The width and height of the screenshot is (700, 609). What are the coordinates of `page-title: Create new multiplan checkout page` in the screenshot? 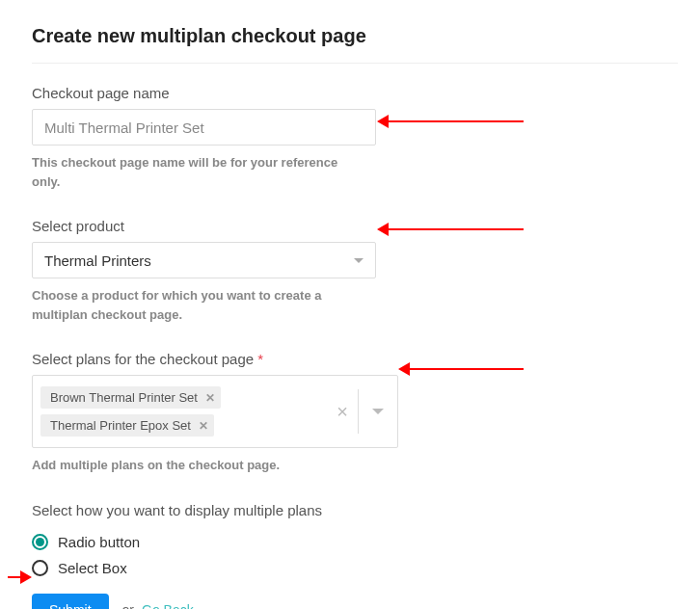 It's located at (366, 37).